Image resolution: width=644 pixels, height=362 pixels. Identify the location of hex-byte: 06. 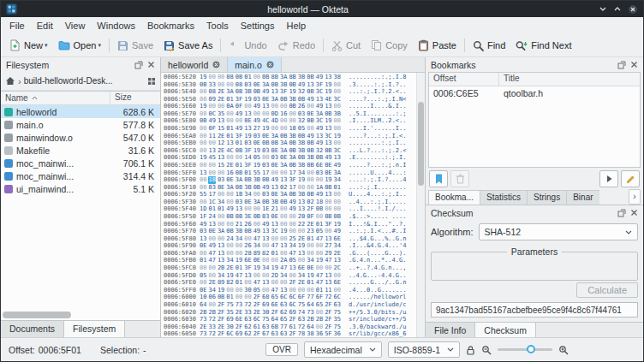
(212, 298).